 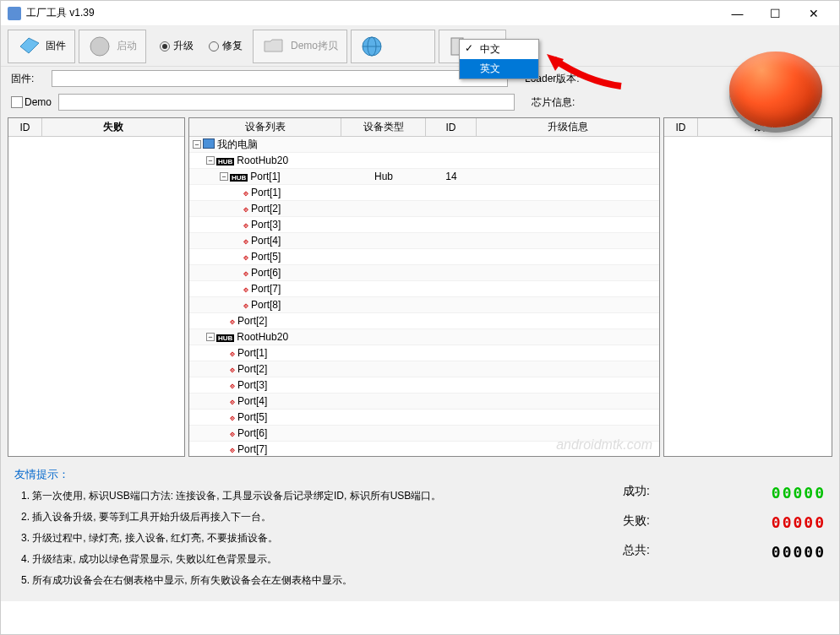 What do you see at coordinates (319, 475) in the screenshot?
I see `tips-title: 友情提示：` at bounding box center [319, 475].